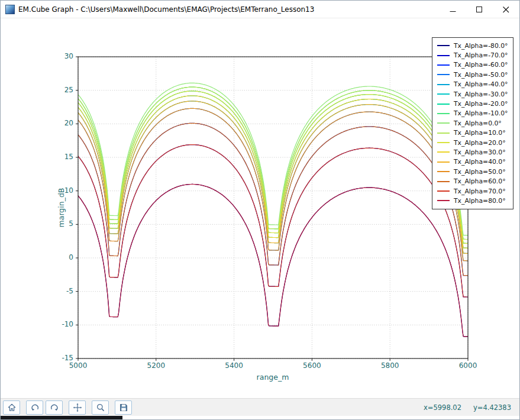  What do you see at coordinates (34, 408) in the screenshot?
I see `back-button` at bounding box center [34, 408].